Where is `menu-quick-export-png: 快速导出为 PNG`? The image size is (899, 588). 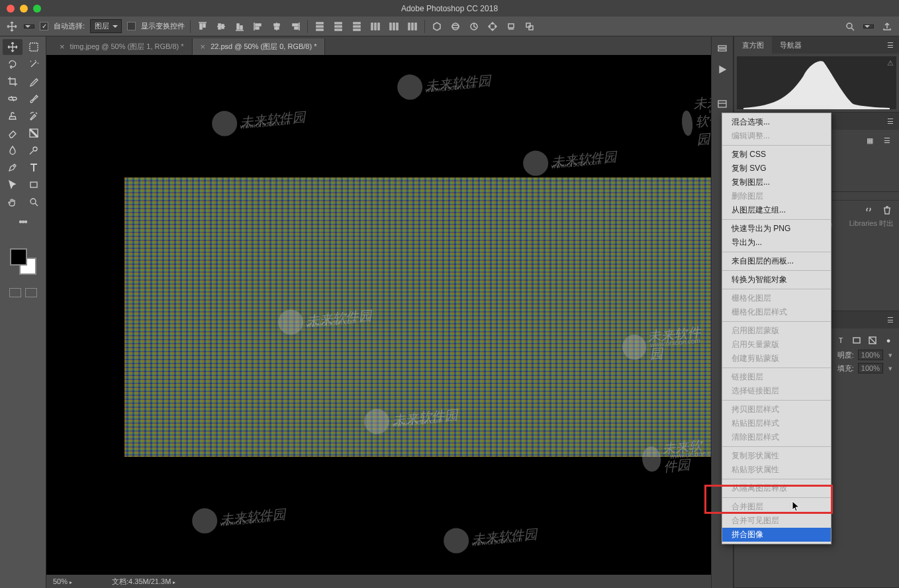 menu-quick-export-png: 快速导出为 PNG is located at coordinates (777, 229).